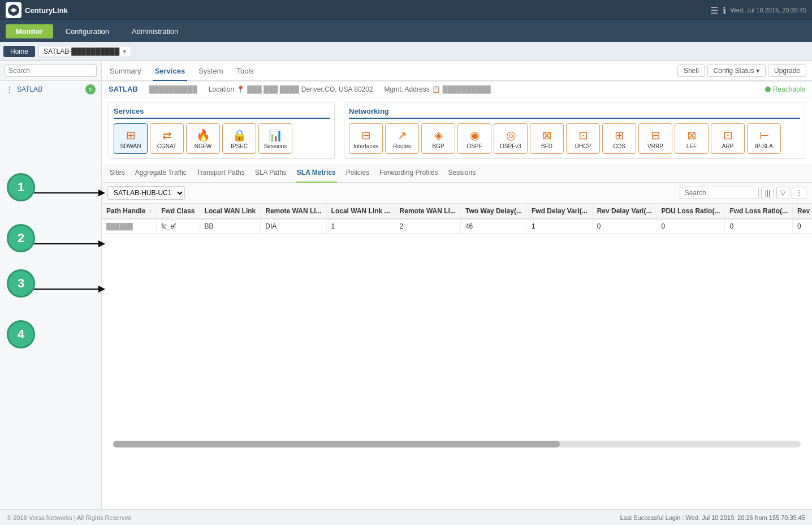 The width and height of the screenshot is (812, 525). I want to click on action-buttons: Shell Config Status ▾ Upgrade, so click(742, 71).